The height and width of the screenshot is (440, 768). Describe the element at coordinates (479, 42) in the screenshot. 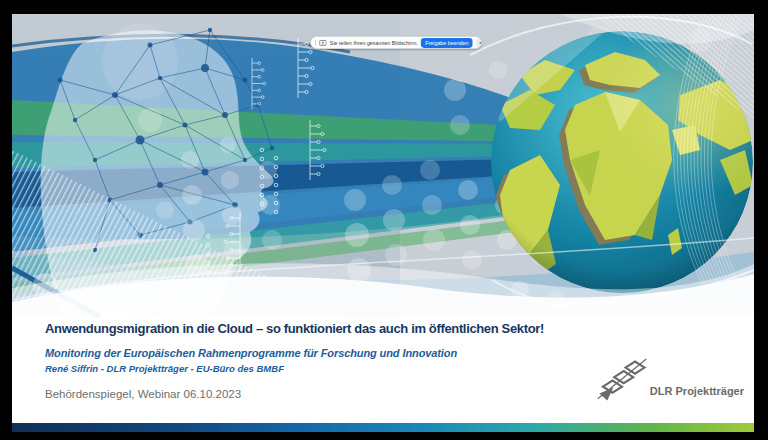

I see `hide-bar-button` at that location.